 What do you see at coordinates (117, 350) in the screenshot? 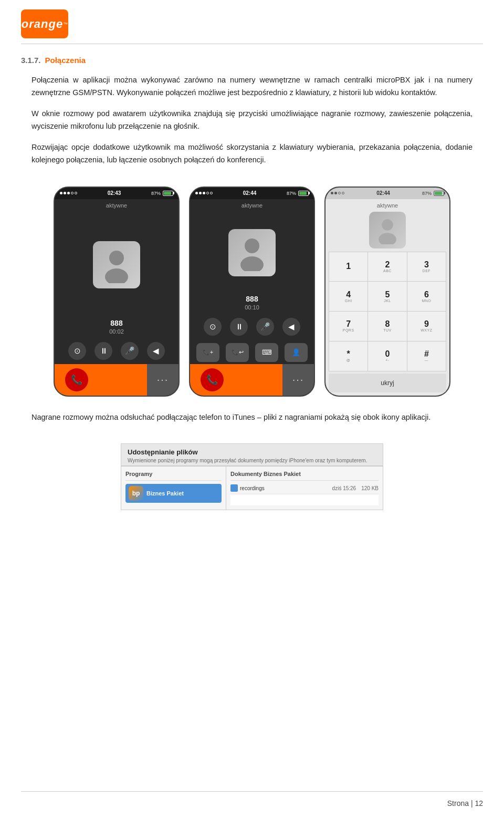
I see `call-controls-1: ⊙ ⏸ 🎤 ◀` at bounding box center [117, 350].